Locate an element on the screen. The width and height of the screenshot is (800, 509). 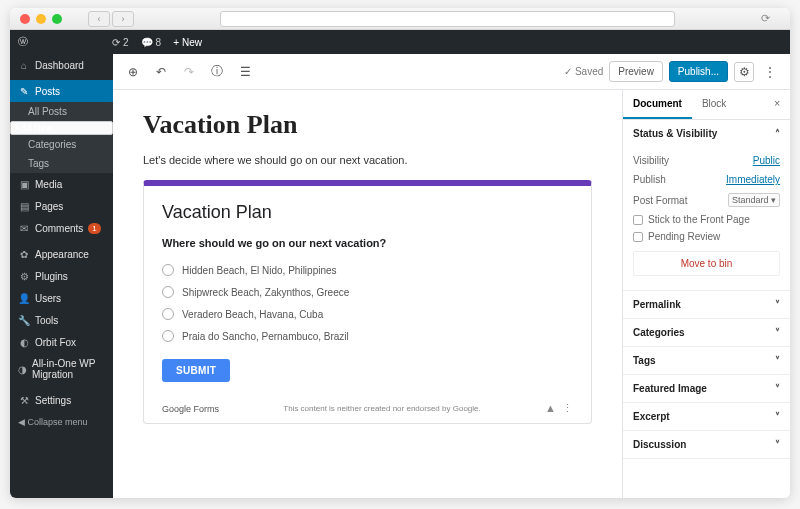
warning-icon: ▲ ⋮ is located at coordinates (559, 408).